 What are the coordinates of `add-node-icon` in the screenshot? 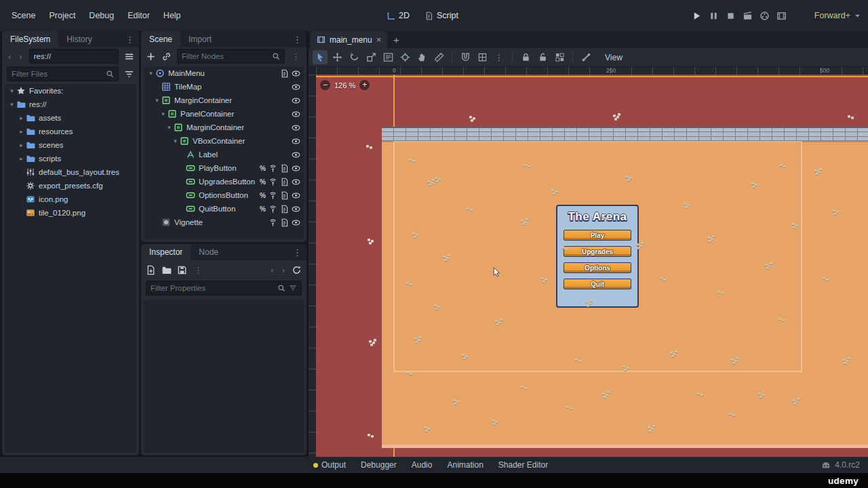 It's located at (151, 57).